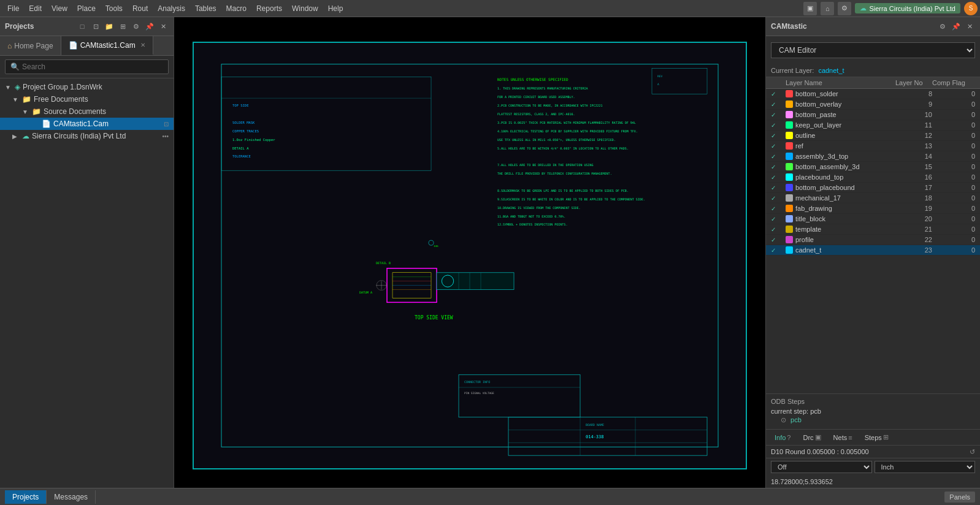 The width and height of the screenshot is (980, 505). I want to click on unit-select: Inch mm mil, so click(925, 467).